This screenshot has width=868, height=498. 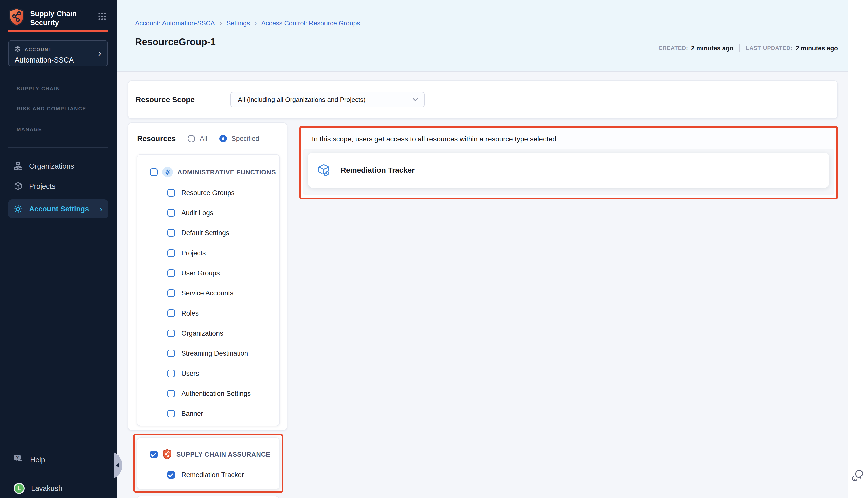 What do you see at coordinates (102, 17) in the screenshot?
I see `module-grid-icon` at bounding box center [102, 17].